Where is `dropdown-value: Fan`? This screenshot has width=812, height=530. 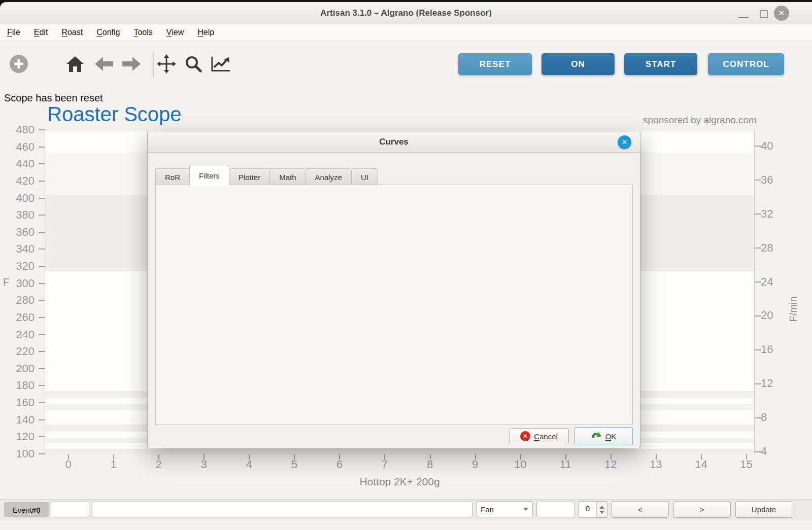 dropdown-value: Fan is located at coordinates (502, 509).